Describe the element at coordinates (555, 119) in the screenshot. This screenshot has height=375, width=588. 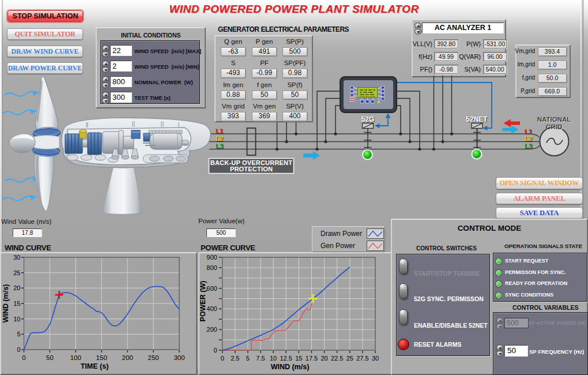
I see `svg-text: NATIONAL` at that location.